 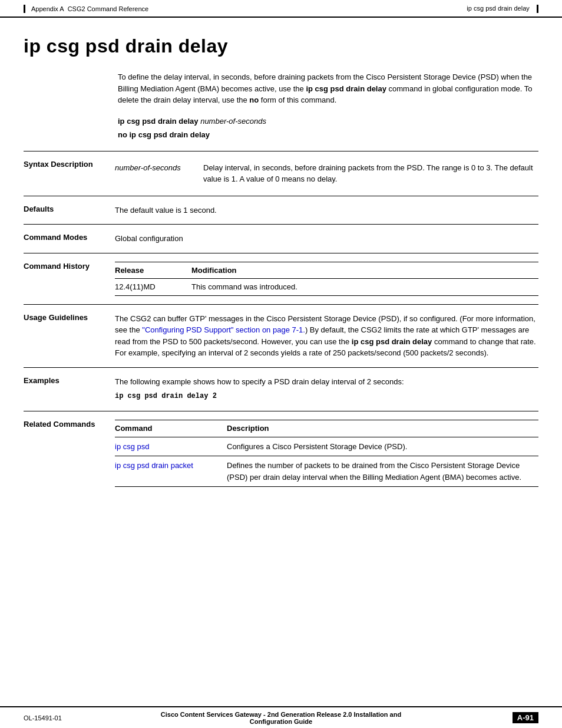 I want to click on header-right-bar-icon, so click(x=537, y=9).